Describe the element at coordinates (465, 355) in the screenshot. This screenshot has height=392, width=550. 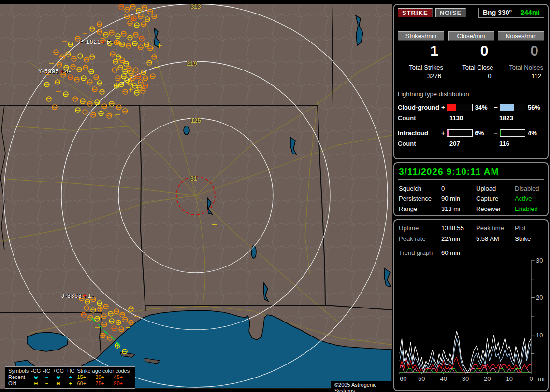
I see `trend-series-cg` at that location.